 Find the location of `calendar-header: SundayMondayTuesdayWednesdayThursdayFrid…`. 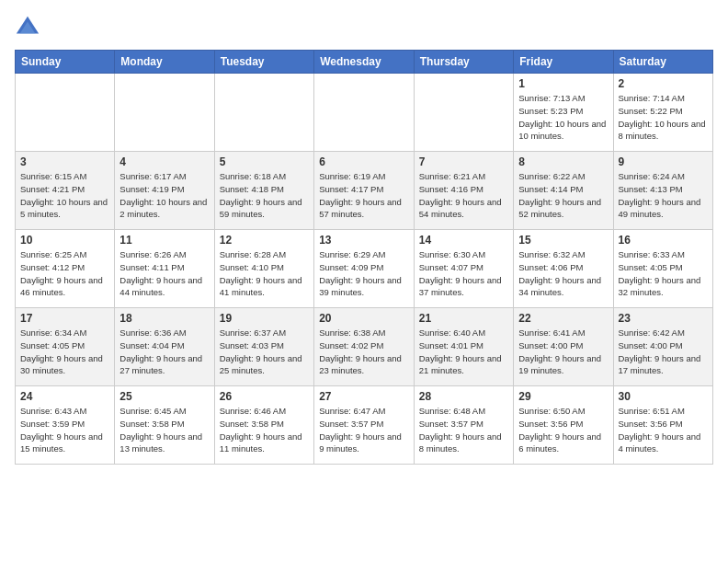

calendar-header: SundayMondayTuesdayWednesdayThursdayFrid… is located at coordinates (364, 63).